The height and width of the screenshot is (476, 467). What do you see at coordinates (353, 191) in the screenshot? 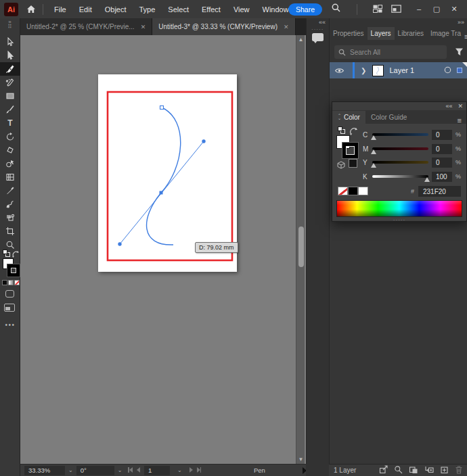
I see `black-swatch` at bounding box center [353, 191].